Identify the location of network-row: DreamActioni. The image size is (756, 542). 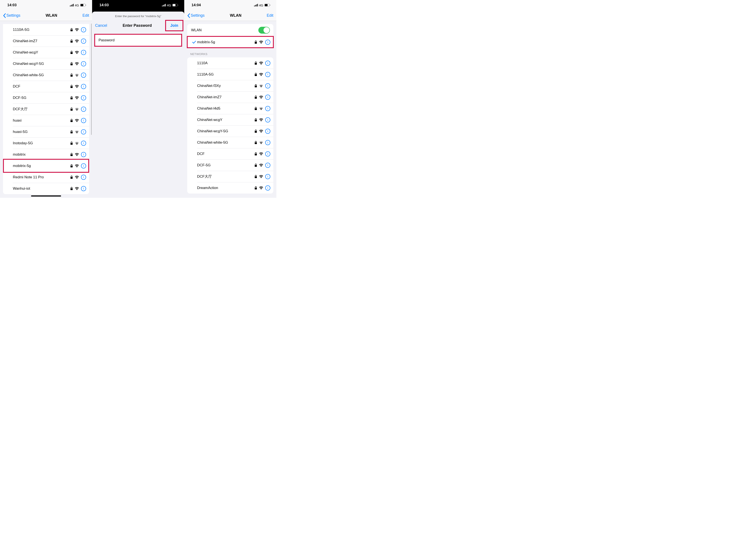
(230, 188).